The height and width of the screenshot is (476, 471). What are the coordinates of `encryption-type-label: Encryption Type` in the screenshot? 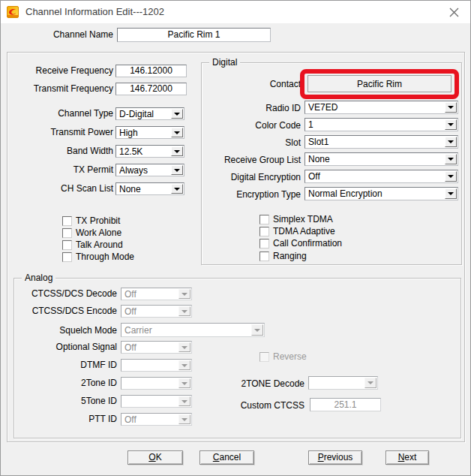 It's located at (244, 194).